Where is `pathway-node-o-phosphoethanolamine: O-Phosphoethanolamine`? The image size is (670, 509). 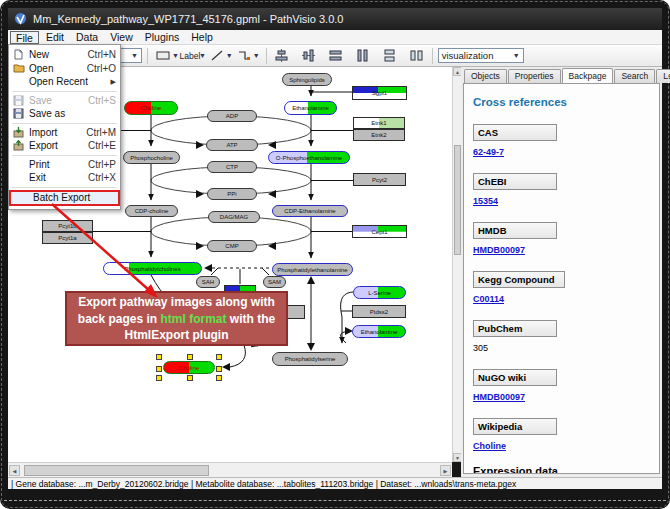 pathway-node-o-phosphoethanolamine: O-Phosphoethanolamine is located at coordinates (309, 158).